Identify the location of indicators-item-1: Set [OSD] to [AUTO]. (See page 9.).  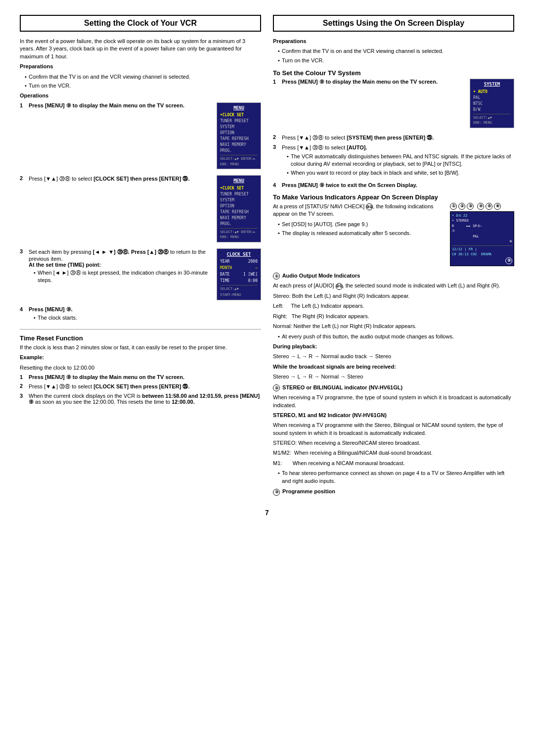
(396, 225).